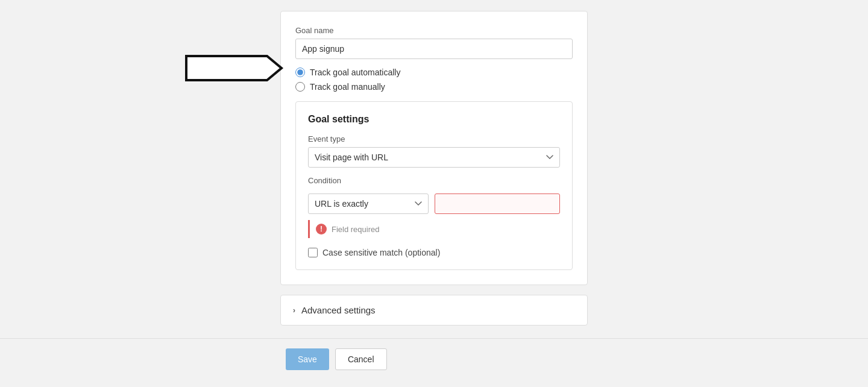 This screenshot has width=868, height=387. What do you see at coordinates (434, 87) in the screenshot?
I see `track-manual-label: Track goal manually` at bounding box center [434, 87].